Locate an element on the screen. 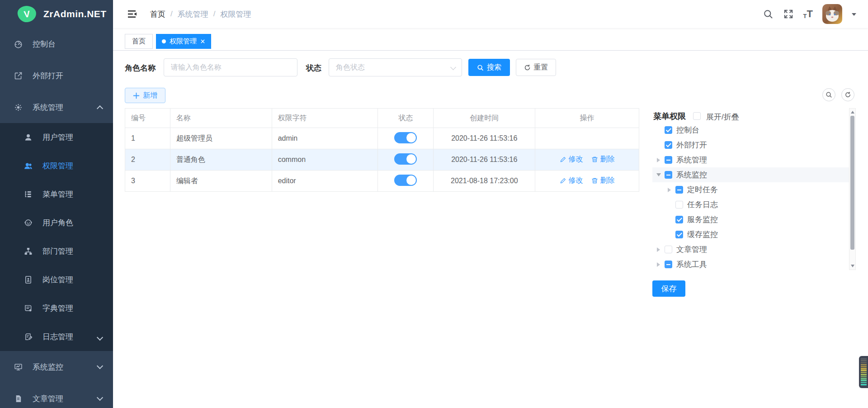 Image resolution: width=868 pixels, height=408 pixels. col-header-perm: 权限字符 is located at coordinates (325, 119).